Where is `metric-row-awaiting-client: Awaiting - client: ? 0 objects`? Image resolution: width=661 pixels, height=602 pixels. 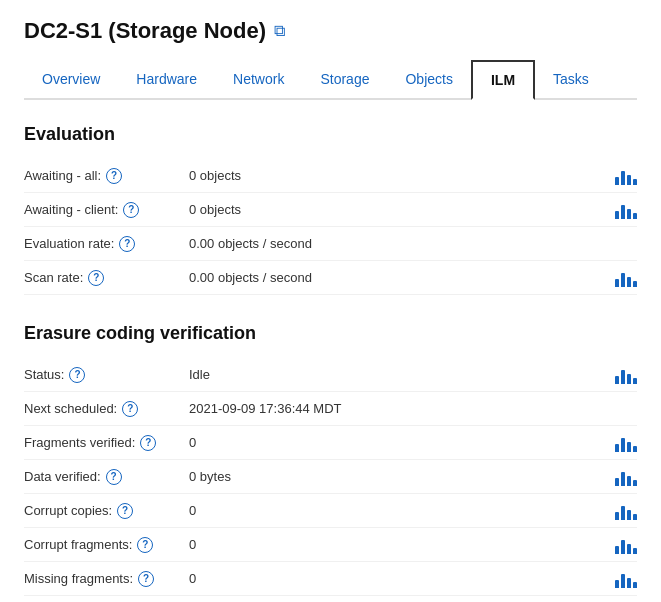 metric-row-awaiting-client: Awaiting - client: ? 0 objects is located at coordinates (330, 210).